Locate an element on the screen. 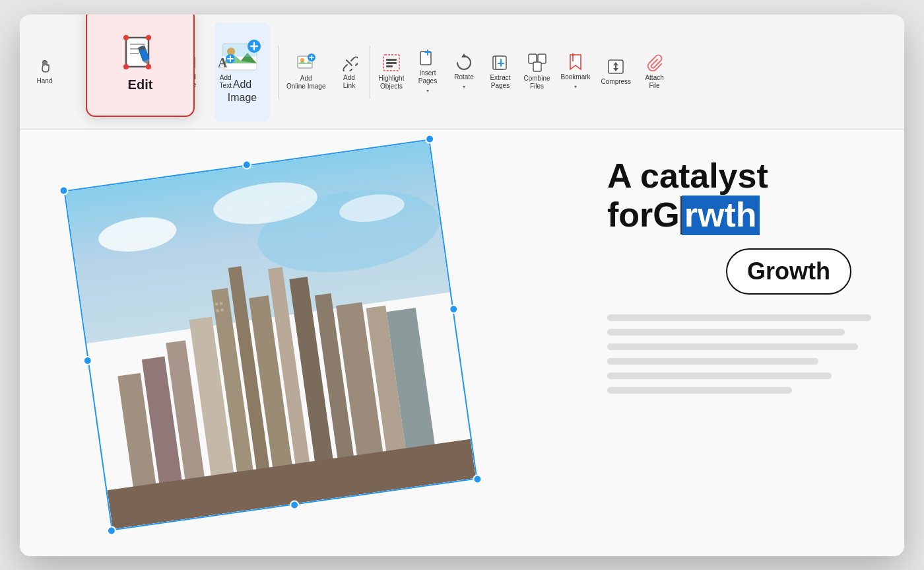 The height and width of the screenshot is (570, 924). headline: A catalyst for G rwth is located at coordinates (739, 196).